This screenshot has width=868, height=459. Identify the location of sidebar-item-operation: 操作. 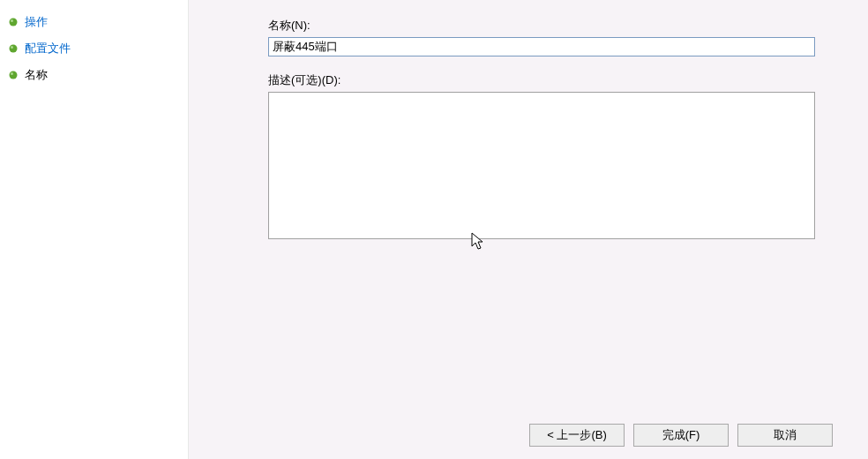
(94, 22).